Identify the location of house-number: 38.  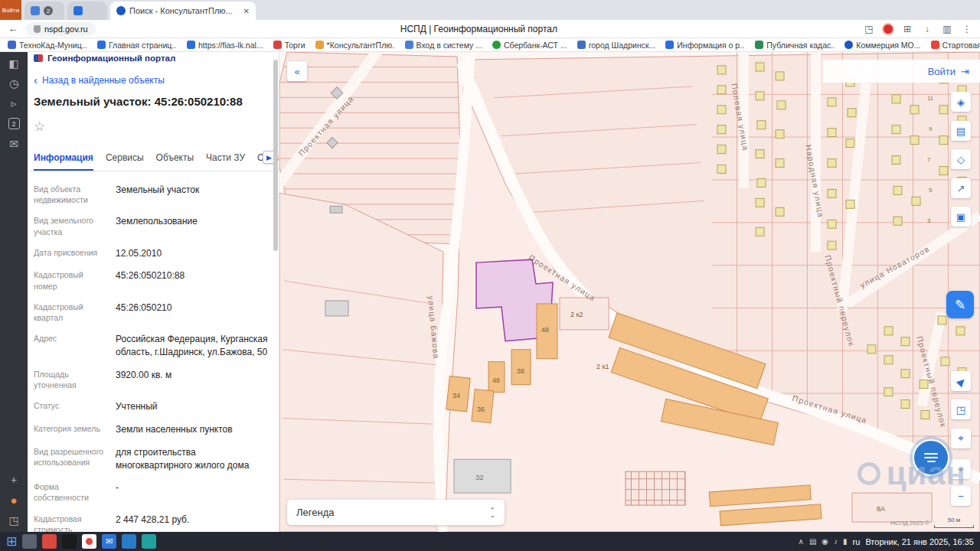
(521, 371).